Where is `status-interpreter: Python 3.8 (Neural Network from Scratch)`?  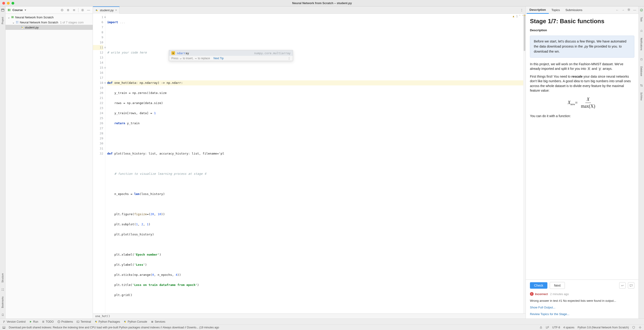 status-interpreter: Python 3.8 (Neural Network from Scratch) is located at coordinates (603, 328).